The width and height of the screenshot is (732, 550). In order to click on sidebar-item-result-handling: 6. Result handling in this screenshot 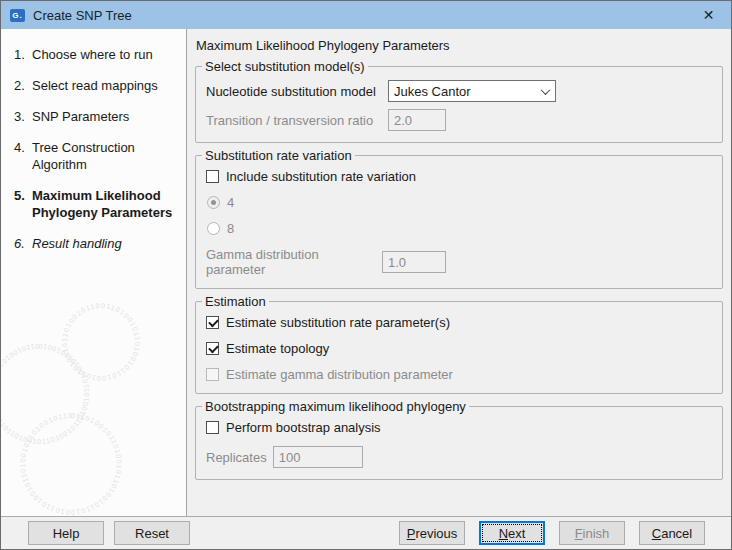, I will do `click(97, 244)`.